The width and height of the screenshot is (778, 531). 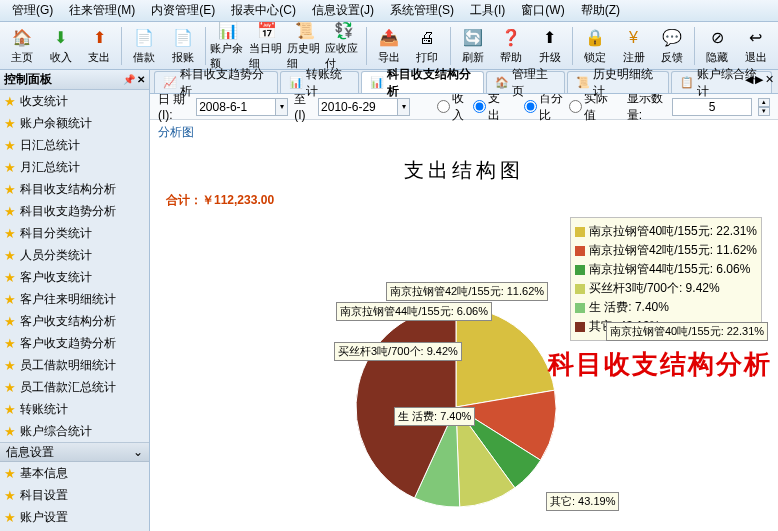 I want to click on sidebar-item: ★账户设置, so click(x=74, y=517).